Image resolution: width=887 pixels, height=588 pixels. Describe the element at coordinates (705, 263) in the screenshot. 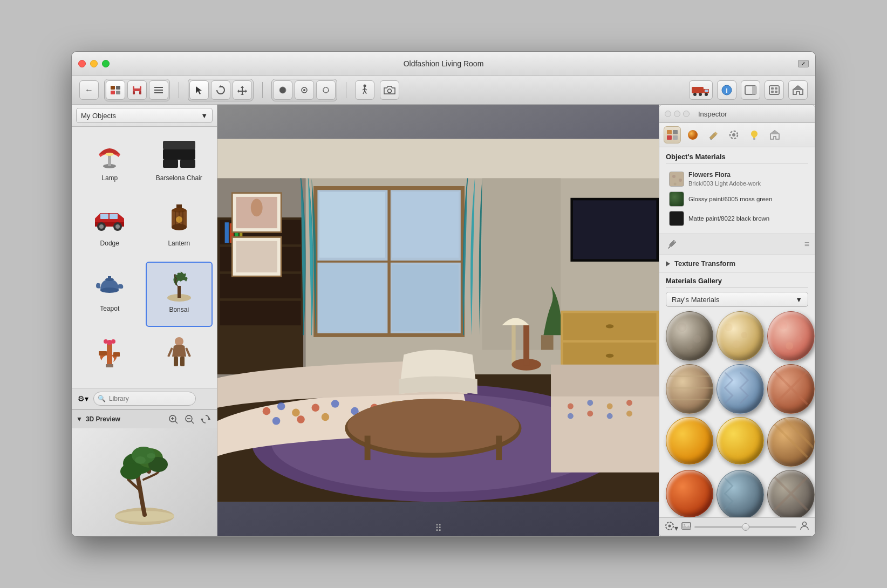

I see `texture-transform-label: Texture Transform` at that location.